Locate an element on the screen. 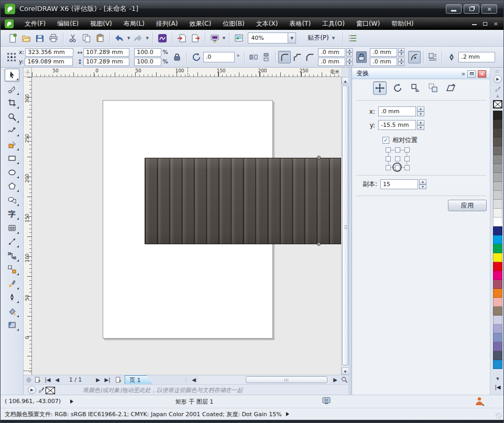  scroll-left-icon: ◀ is located at coordinates (194, 379).